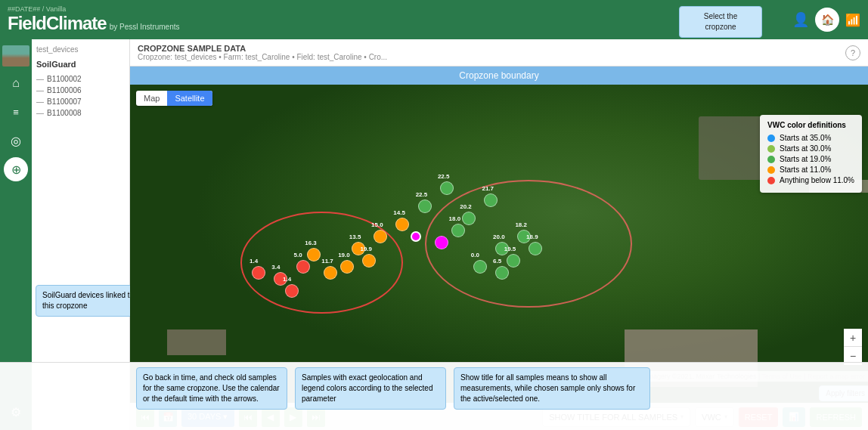 The height and width of the screenshot is (430, 868). I want to click on annotation-geolocation: Samples with exact geolocation and legen…, so click(370, 388).